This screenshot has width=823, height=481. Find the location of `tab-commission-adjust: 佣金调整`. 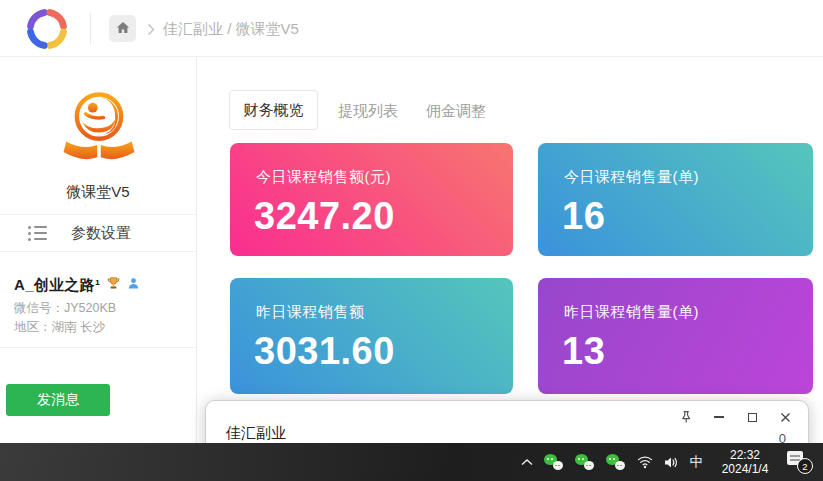

tab-commission-adjust: 佣金调整 is located at coordinates (456, 112).